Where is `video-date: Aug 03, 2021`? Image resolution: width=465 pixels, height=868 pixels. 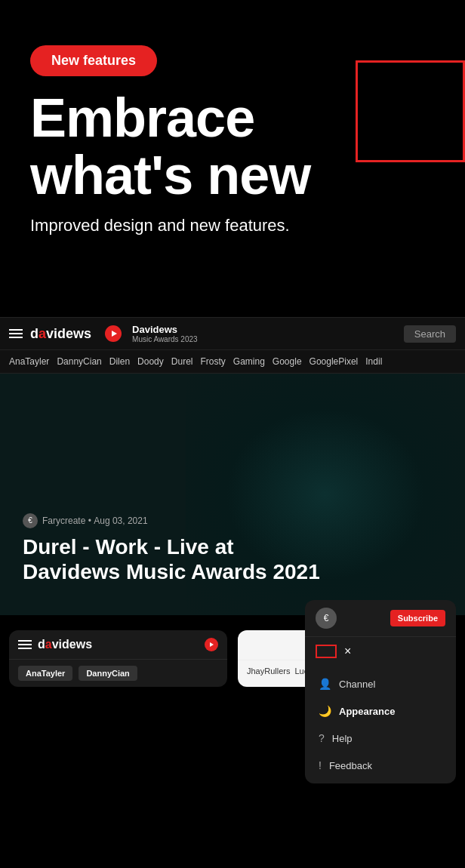
video-date: Aug 03, 2021 is located at coordinates (121, 521).